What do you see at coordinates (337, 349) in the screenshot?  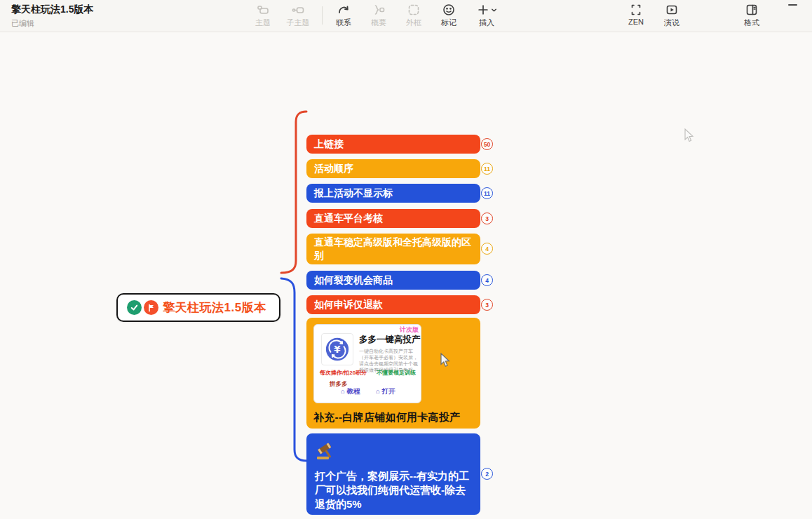 I see `yuan-sync-app-icon: ¥` at bounding box center [337, 349].